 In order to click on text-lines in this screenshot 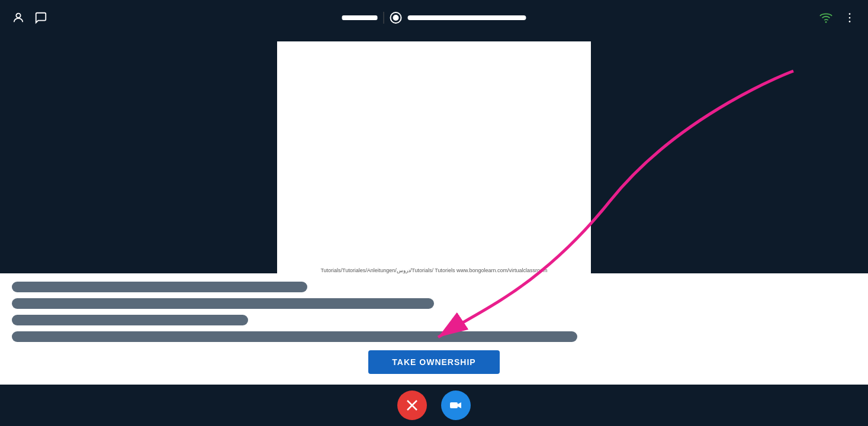, I will do `click(434, 312)`.